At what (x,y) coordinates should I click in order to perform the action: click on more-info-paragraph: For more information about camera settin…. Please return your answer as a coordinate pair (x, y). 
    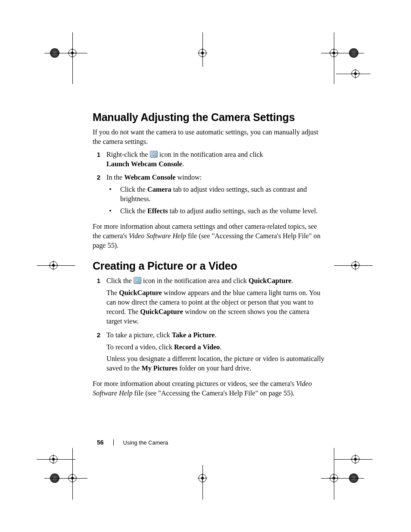
    Looking at the image, I should click on (209, 236).